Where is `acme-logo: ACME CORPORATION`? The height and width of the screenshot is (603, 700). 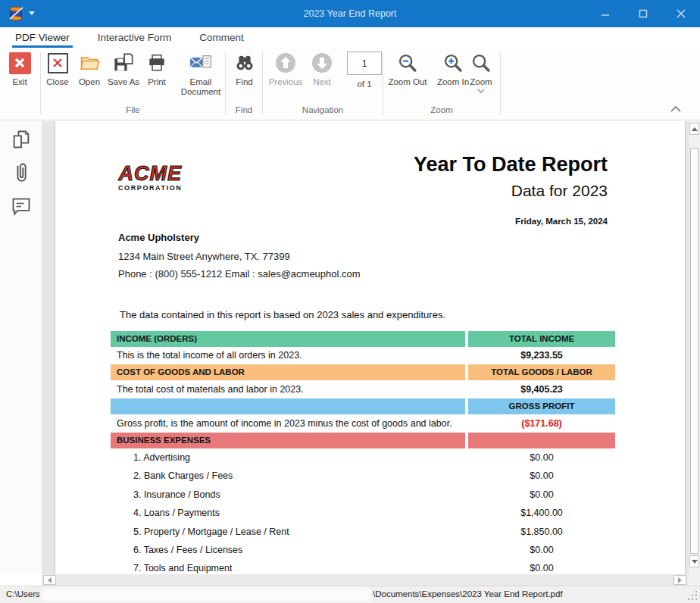 acme-logo: ACME CORPORATION is located at coordinates (150, 177).